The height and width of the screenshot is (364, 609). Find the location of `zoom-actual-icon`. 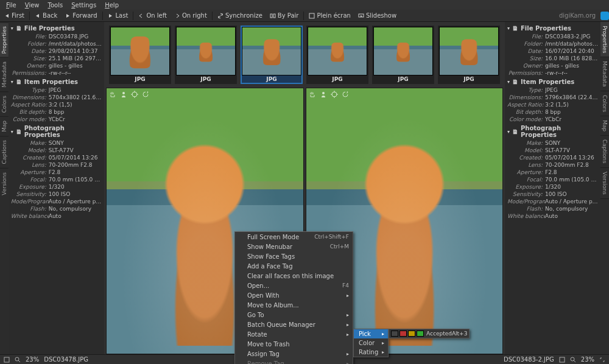

zoom-actual-icon is located at coordinates (18, 360).